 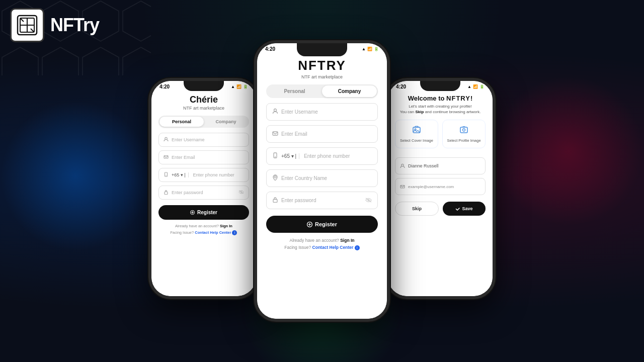 I want to click on username-field-center: Enter Username, so click(x=322, y=112).